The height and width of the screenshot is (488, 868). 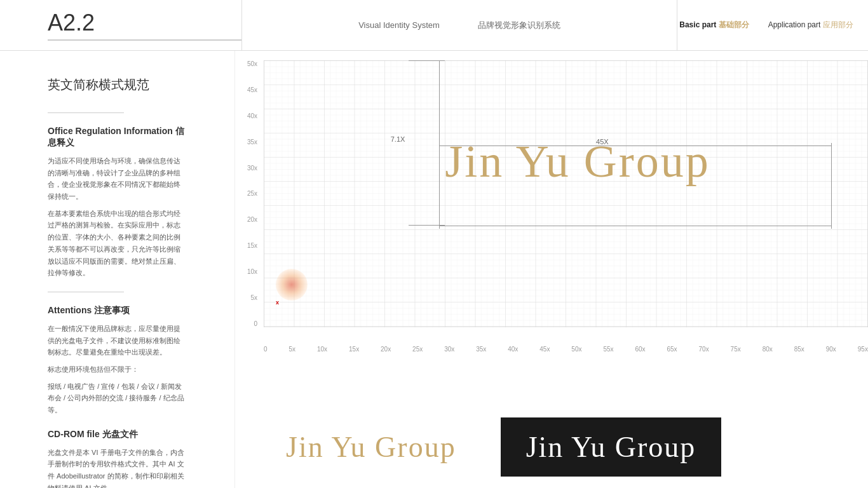 What do you see at coordinates (121, 25) in the screenshot?
I see `header-left: A2.2` at bounding box center [121, 25].